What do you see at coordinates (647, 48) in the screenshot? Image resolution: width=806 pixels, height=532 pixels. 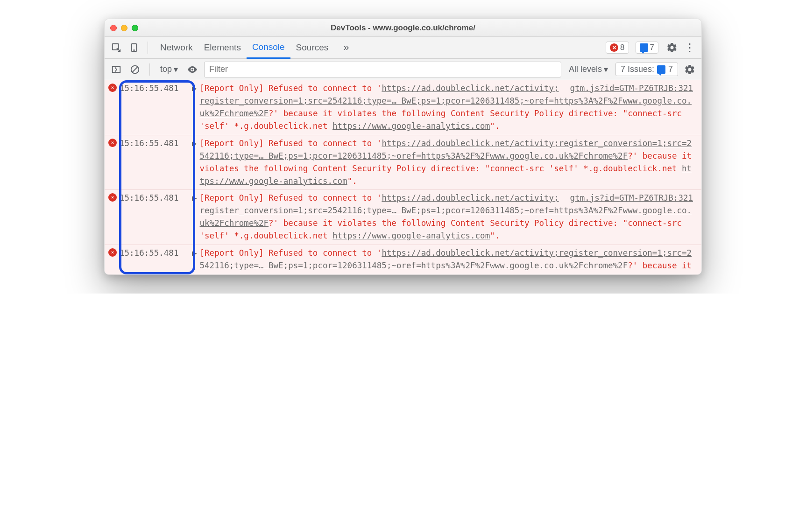 I see `message-count-badge: 7` at bounding box center [647, 48].